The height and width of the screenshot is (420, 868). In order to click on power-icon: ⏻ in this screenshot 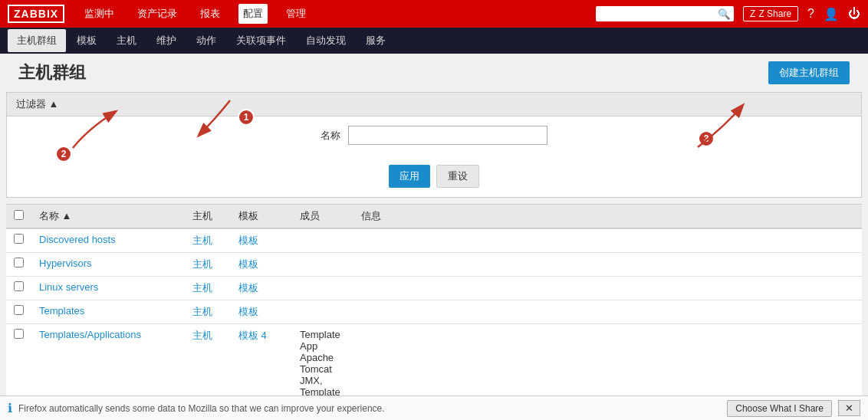, I will do `click(854, 14)`.